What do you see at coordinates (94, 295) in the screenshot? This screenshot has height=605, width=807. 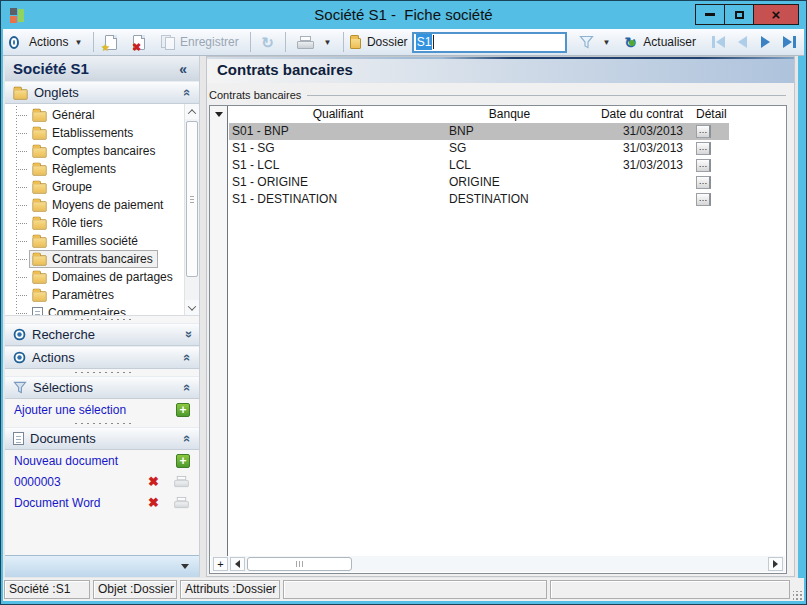 I see `tree-item-parametres: Paramètres` at bounding box center [94, 295].